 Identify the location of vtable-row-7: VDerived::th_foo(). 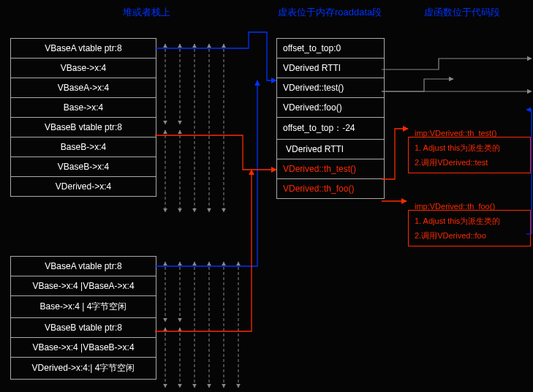
(330, 189).